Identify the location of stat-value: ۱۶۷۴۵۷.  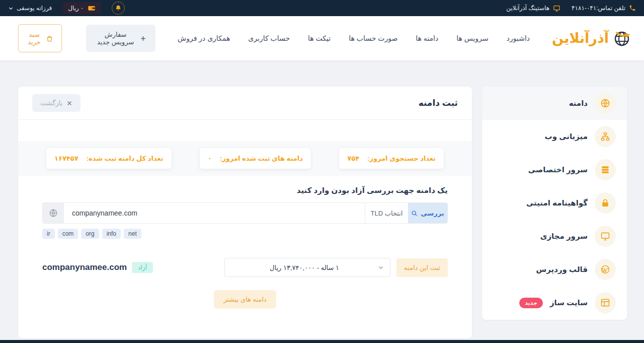
(66, 158).